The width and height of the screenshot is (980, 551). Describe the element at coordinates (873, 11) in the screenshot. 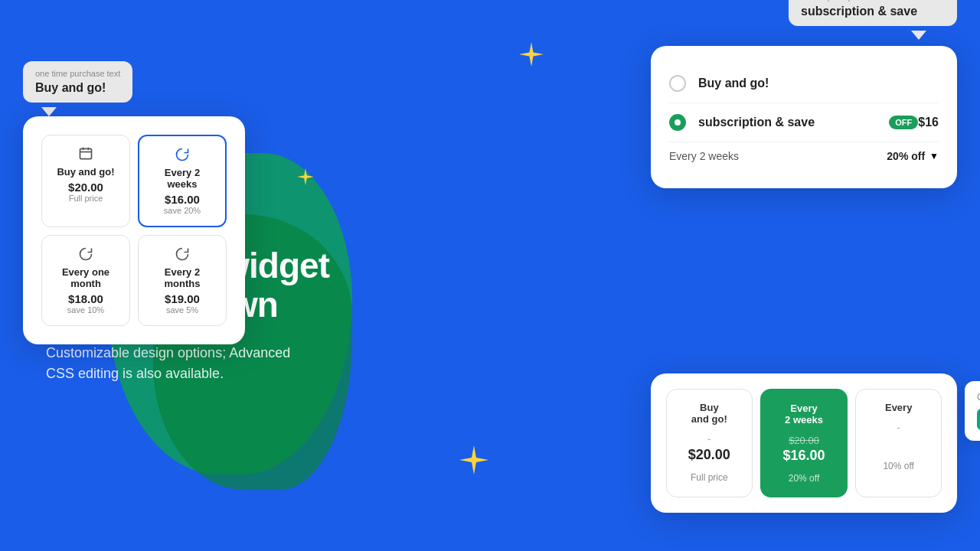

I see `tooltip-sub-value: subscription & save` at that location.